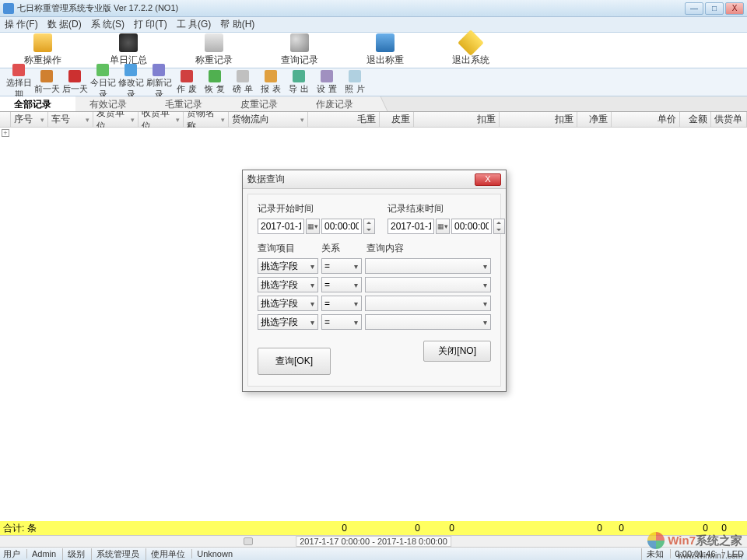  Describe the element at coordinates (369, 226) in the screenshot. I see `start-time-spinner` at that location.